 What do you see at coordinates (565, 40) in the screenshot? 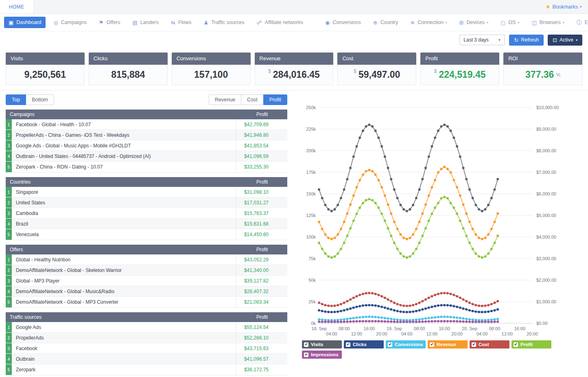
I see `active-filter-button: ⊡ Active ▾` at bounding box center [565, 40].